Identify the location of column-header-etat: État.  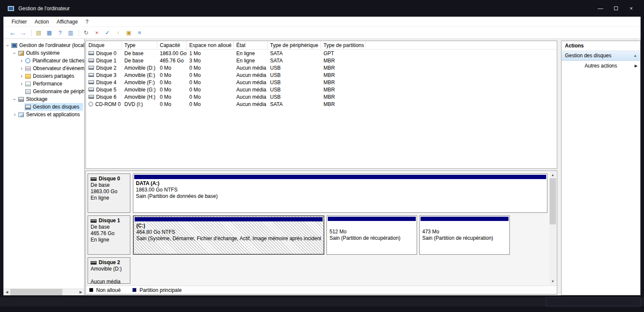
(250, 45).